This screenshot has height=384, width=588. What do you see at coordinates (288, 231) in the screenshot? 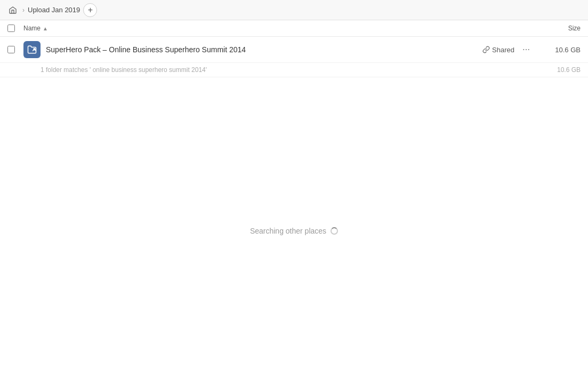
I see `searching-label: Searching other places` at bounding box center [288, 231].